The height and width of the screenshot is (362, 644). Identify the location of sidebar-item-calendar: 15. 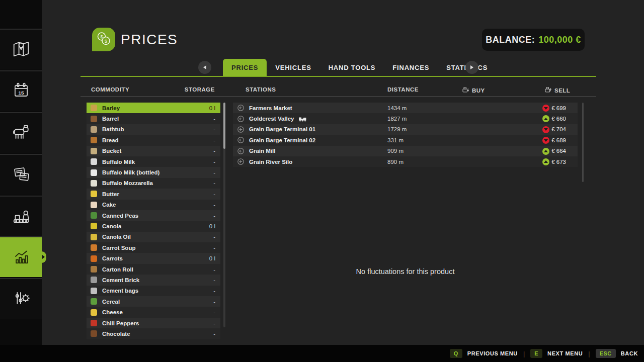
(21, 90).